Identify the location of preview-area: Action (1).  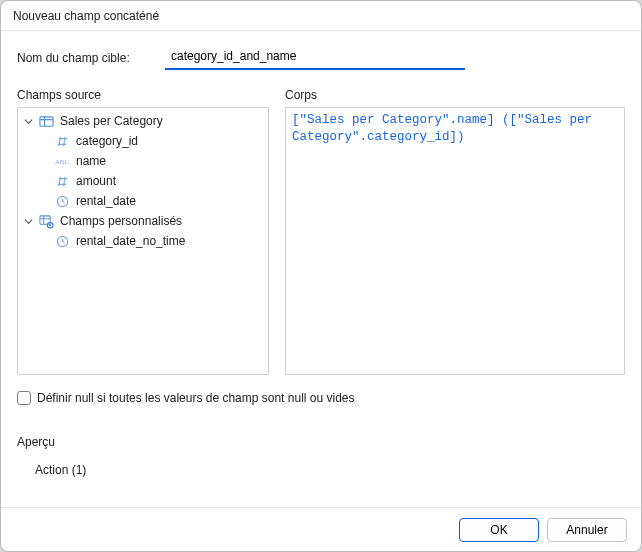
(321, 479).